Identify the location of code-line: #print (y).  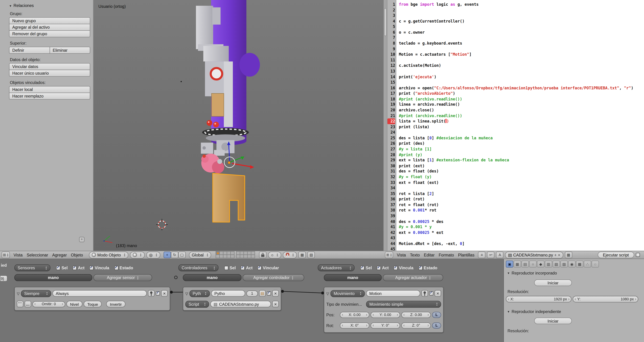
(522, 155).